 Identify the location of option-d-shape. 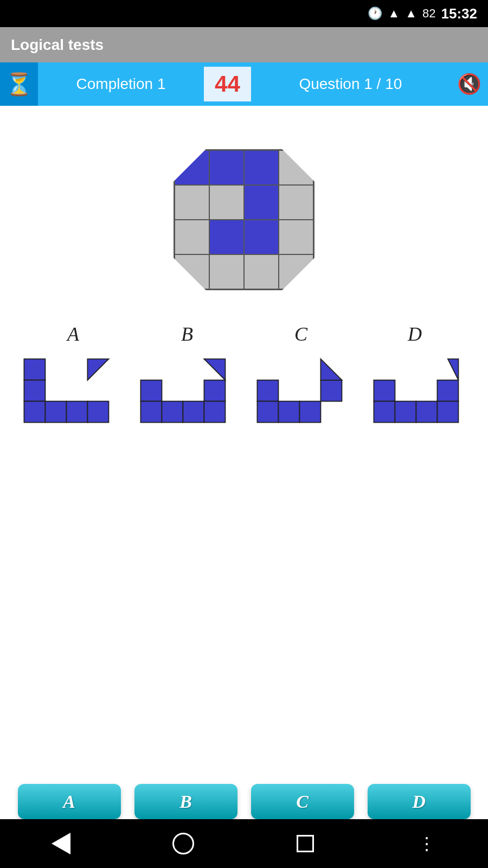
(419, 392).